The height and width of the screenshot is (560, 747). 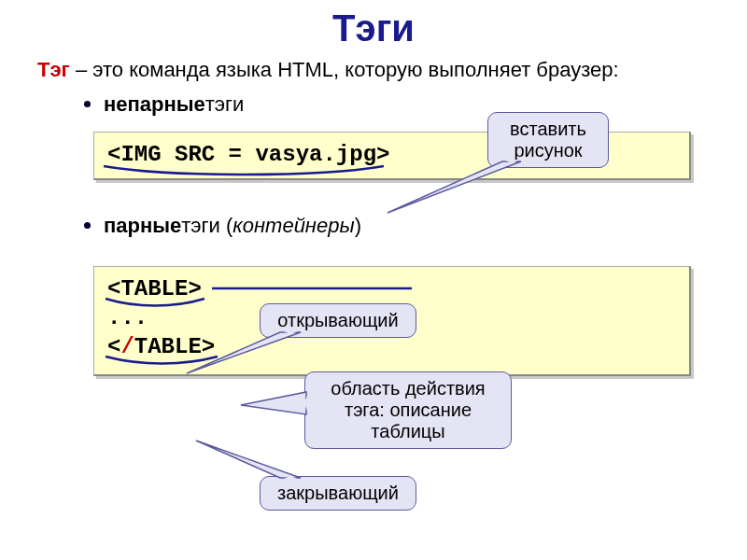 What do you see at coordinates (548, 151) in the screenshot?
I see `callout-line: рисунок` at bounding box center [548, 151].